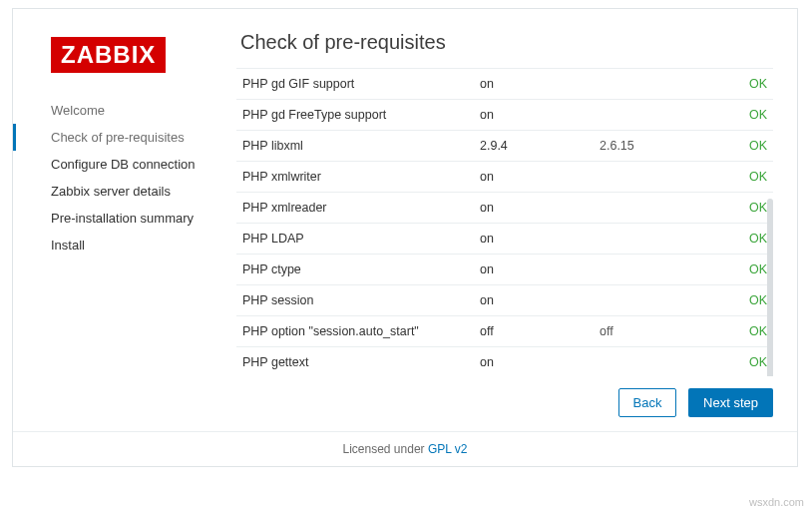  I want to click on requirement-row: PHP gd FreeType supportonOK, so click(505, 116).